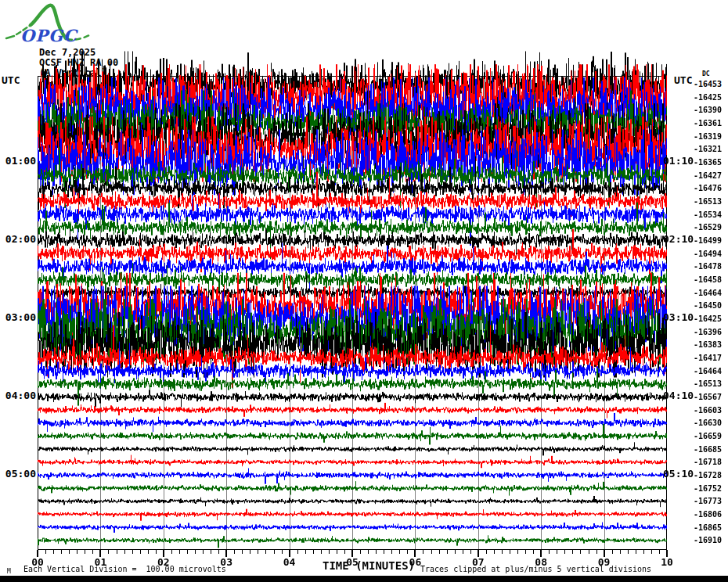 The image size is (728, 582). Describe the element at coordinates (708, 397) in the screenshot. I see `dc-value: -16567` at that location.